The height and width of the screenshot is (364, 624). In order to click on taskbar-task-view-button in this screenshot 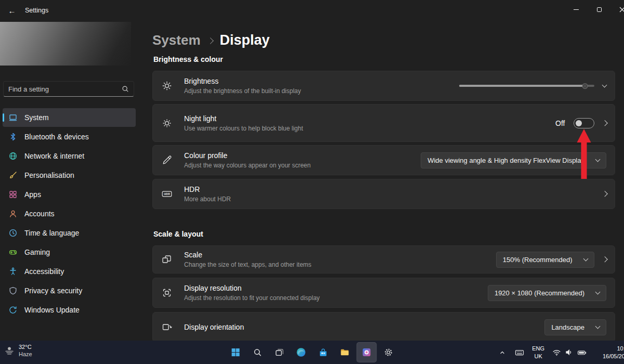, I will do `click(280, 353)`.